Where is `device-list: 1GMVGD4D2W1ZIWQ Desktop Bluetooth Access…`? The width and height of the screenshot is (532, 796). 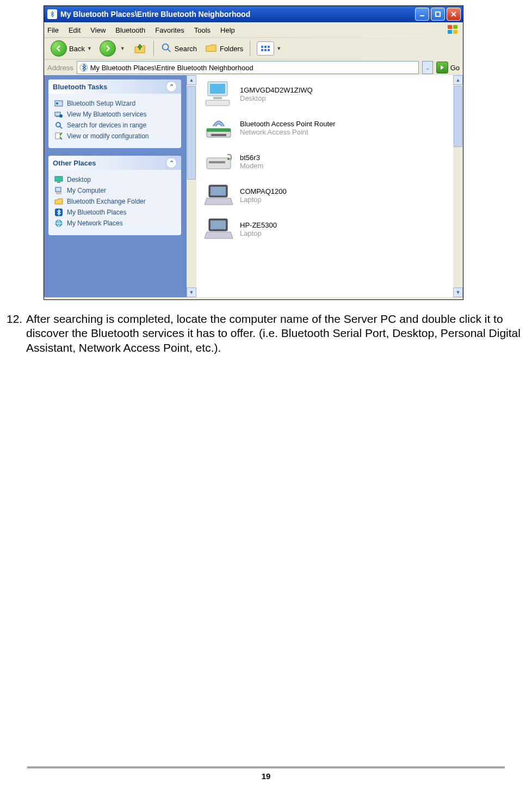 device-list: 1GMVGD4D2W1ZIWQ Desktop Bluetooth Access… is located at coordinates (330, 186).